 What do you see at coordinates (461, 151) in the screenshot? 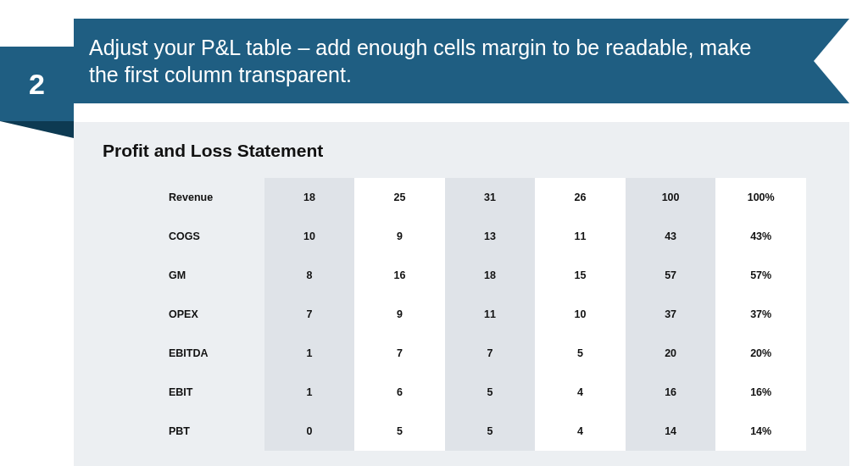
I see `panel-title: Profit and Loss Statement` at bounding box center [461, 151].